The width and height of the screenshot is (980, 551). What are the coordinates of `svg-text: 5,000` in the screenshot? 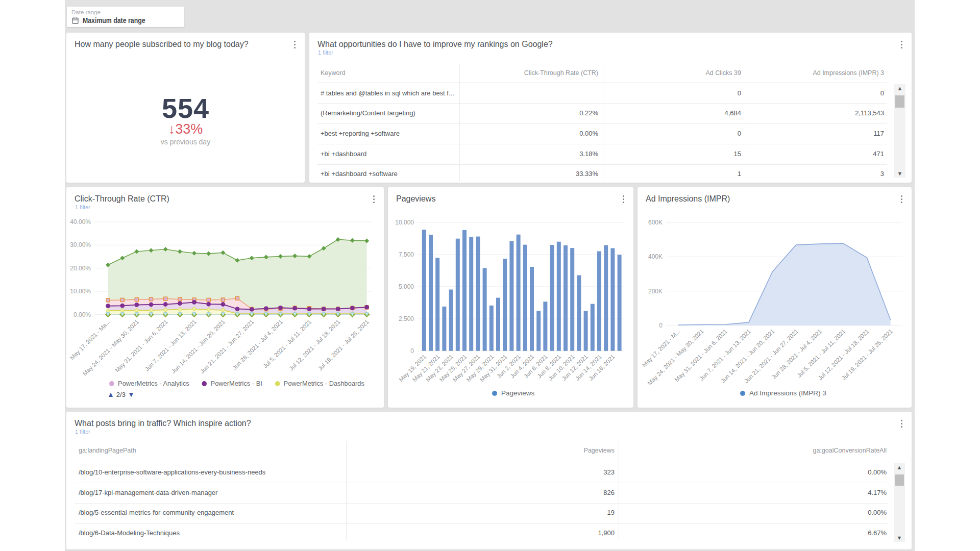 It's located at (406, 287).